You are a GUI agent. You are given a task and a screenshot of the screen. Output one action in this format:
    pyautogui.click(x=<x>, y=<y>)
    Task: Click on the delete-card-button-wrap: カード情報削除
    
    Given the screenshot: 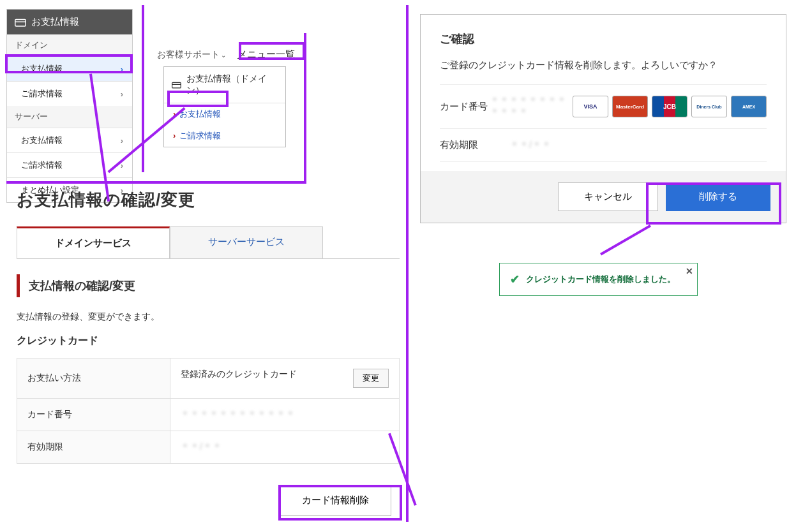 What is the action you would take?
    pyautogui.click(x=336, y=500)
    